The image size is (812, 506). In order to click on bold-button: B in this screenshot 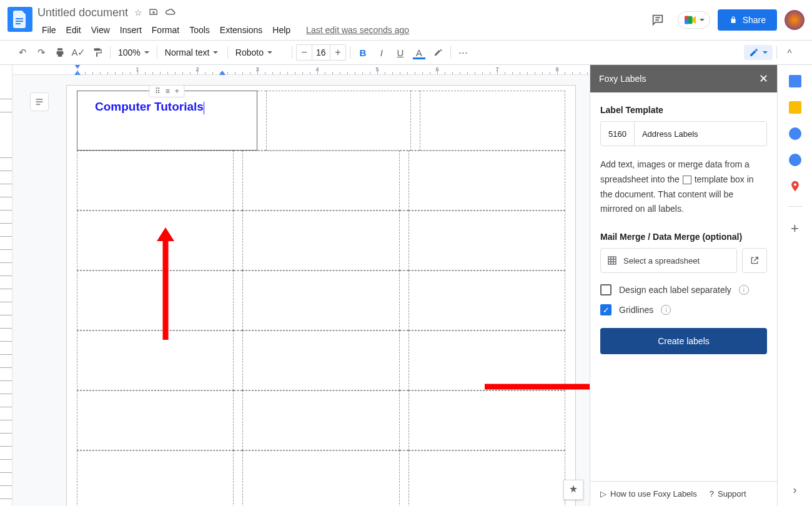, I will do `click(363, 52)`.